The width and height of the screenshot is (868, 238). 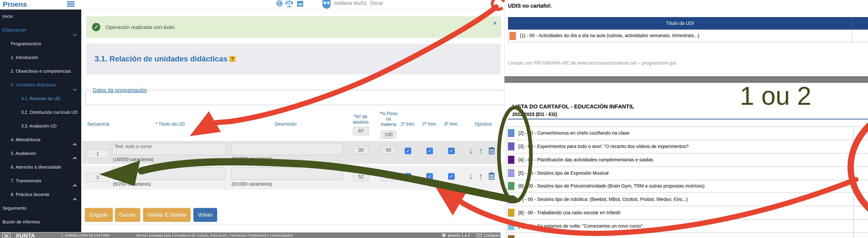 I want to click on app-footer: XUNTA CONSELLERÍA DE CULTURA Servizo pre…, so click(x=250, y=235).